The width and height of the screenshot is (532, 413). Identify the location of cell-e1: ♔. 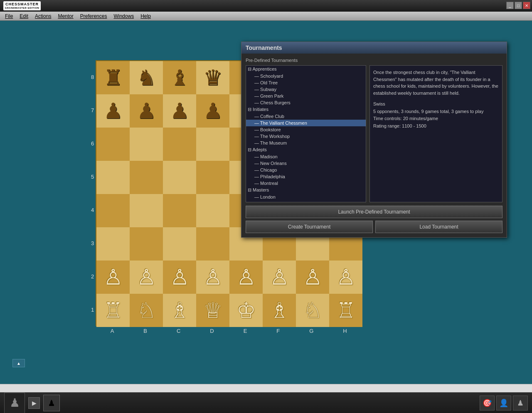
(246, 310).